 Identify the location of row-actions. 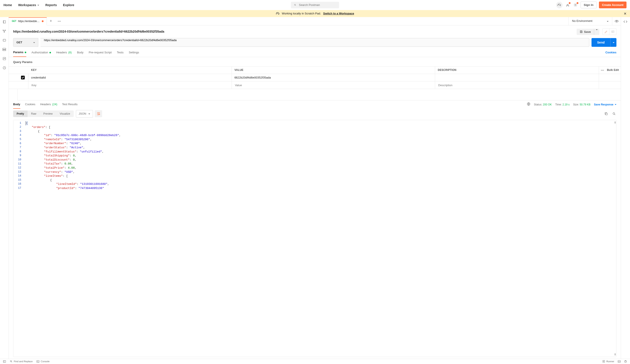
(610, 85).